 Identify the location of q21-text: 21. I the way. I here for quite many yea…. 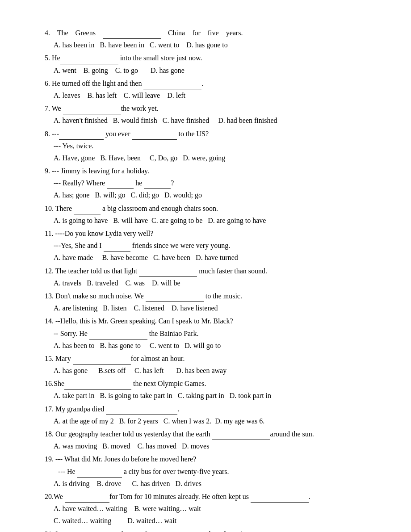
(214, 530).